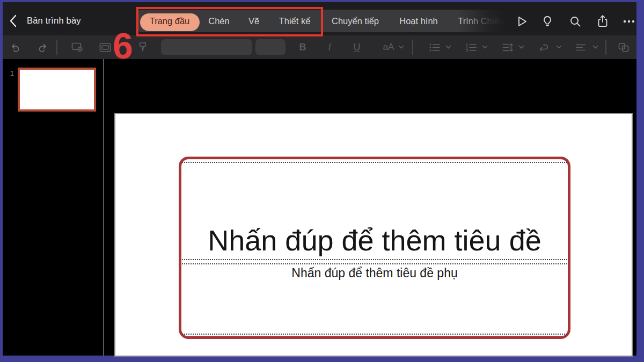 This screenshot has width=644, height=362. What do you see at coordinates (43, 47) in the screenshot?
I see `redo-button` at bounding box center [43, 47].